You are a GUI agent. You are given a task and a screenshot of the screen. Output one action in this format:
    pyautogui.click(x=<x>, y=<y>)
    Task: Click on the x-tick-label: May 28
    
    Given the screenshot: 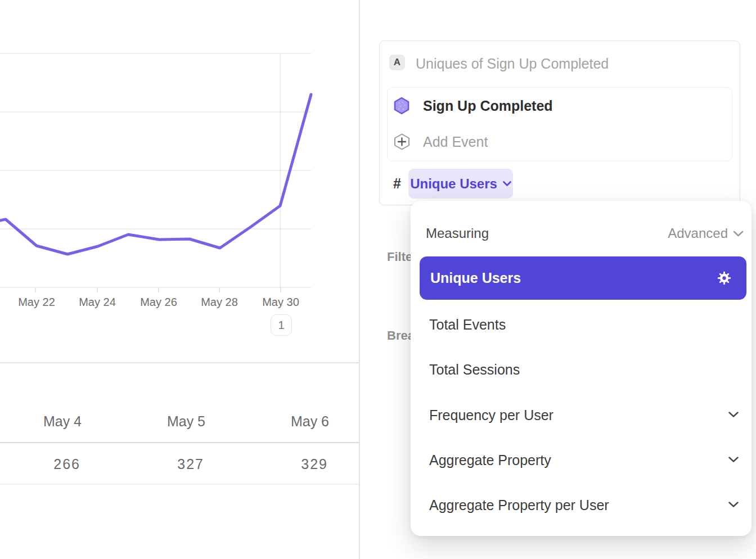 What is the action you would take?
    pyautogui.click(x=219, y=303)
    